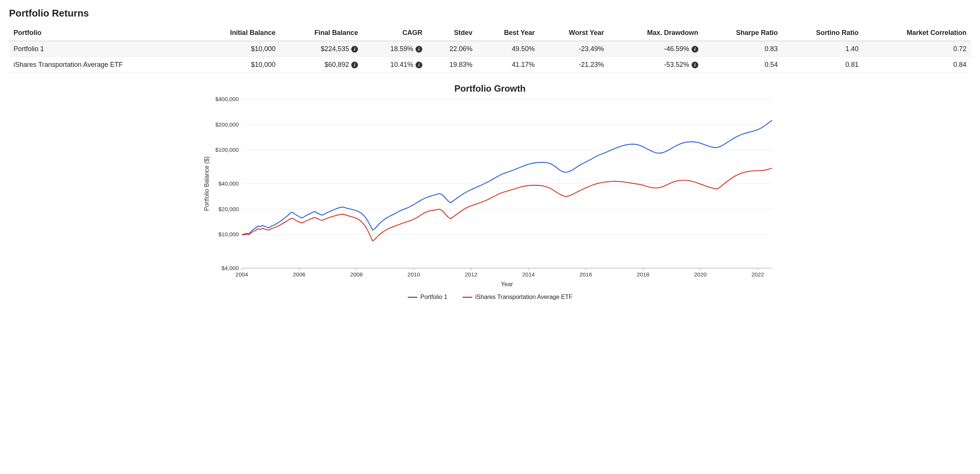  What do you see at coordinates (452, 49) in the screenshot?
I see `cell-stdev: 22.06%` at bounding box center [452, 49].